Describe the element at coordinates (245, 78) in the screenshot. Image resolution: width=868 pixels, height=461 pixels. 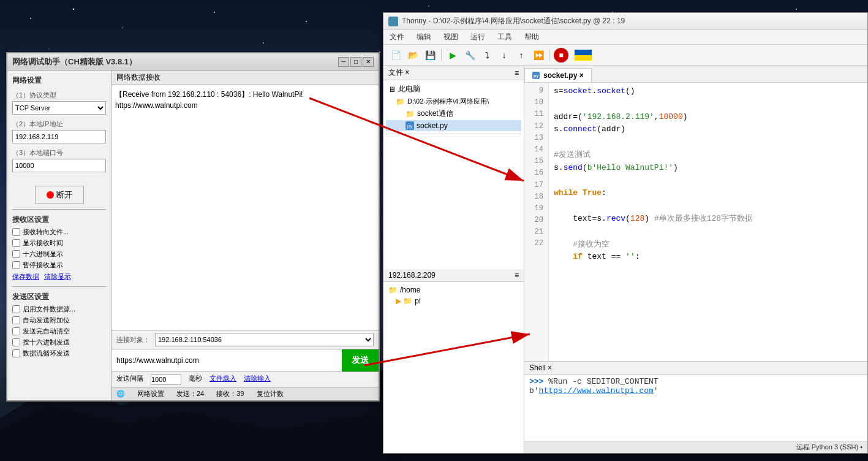
I see `recv-area-title: 网络数据接收` at that location.